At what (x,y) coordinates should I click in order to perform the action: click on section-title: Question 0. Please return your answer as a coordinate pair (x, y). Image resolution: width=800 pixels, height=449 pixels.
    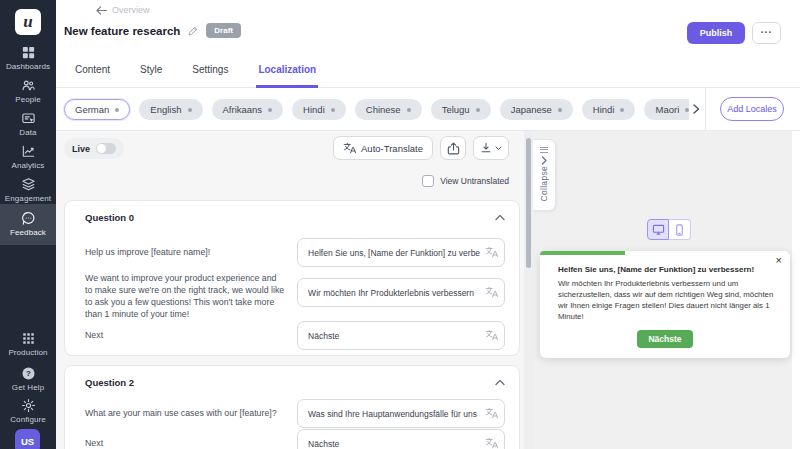
    Looking at the image, I should click on (110, 218).